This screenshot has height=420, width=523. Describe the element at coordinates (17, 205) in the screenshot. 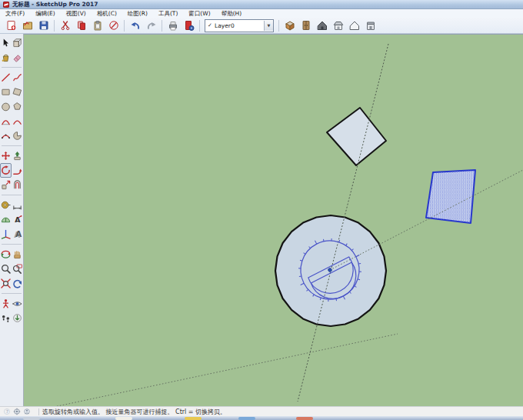

I see `dimension-icon` at that location.